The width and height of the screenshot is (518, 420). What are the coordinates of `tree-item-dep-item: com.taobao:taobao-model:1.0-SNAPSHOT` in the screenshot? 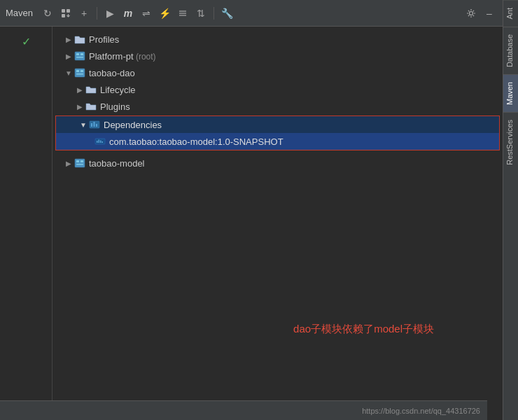 It's located at (277, 141).